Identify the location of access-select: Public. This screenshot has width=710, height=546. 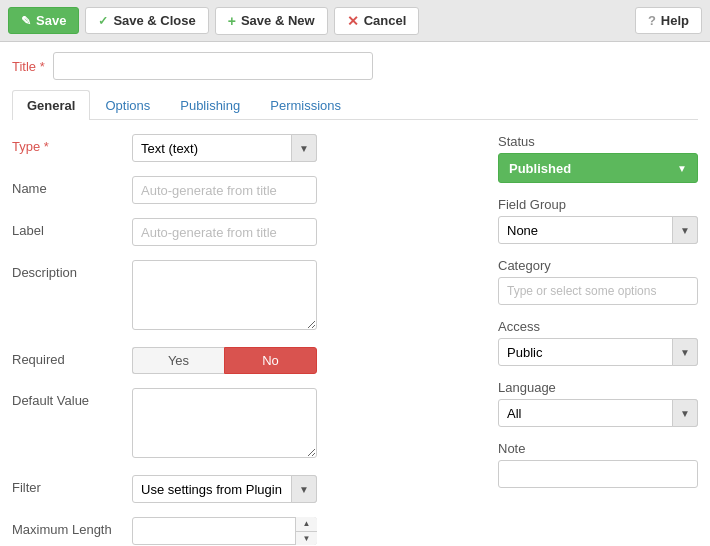
(598, 352).